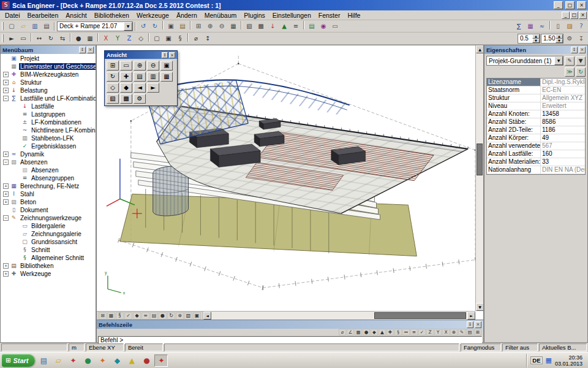 The image size is (588, 368). What do you see at coordinates (197, 316) in the screenshot?
I see `box-toggle-icon: ▣` at bounding box center [197, 316].